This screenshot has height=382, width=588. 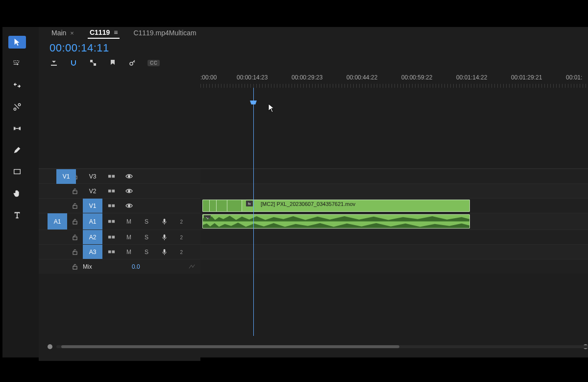 I want to click on track-lane: fx fx [MC2] PXL_20230607_034357621.mov, so click(x=394, y=206).